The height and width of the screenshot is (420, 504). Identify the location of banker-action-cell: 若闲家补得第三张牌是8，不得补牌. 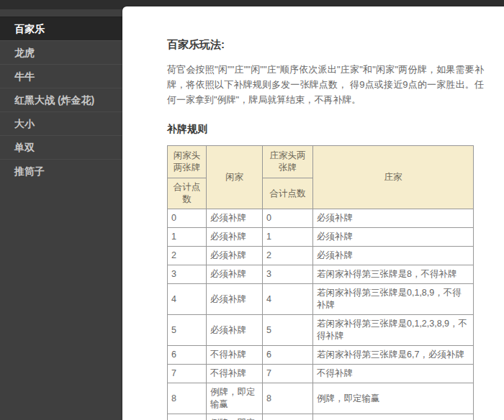
(393, 275).